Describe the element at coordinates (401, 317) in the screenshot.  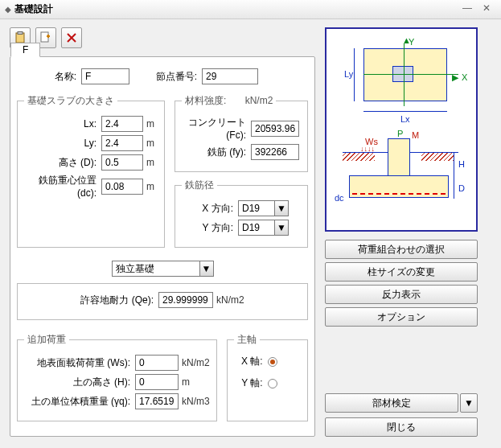
I see `option-button: オプション` at that location.